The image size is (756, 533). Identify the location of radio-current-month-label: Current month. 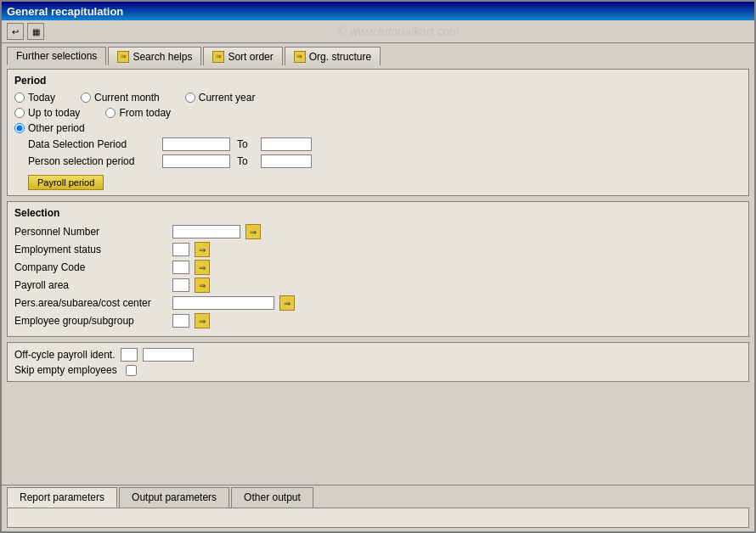
(127, 98).